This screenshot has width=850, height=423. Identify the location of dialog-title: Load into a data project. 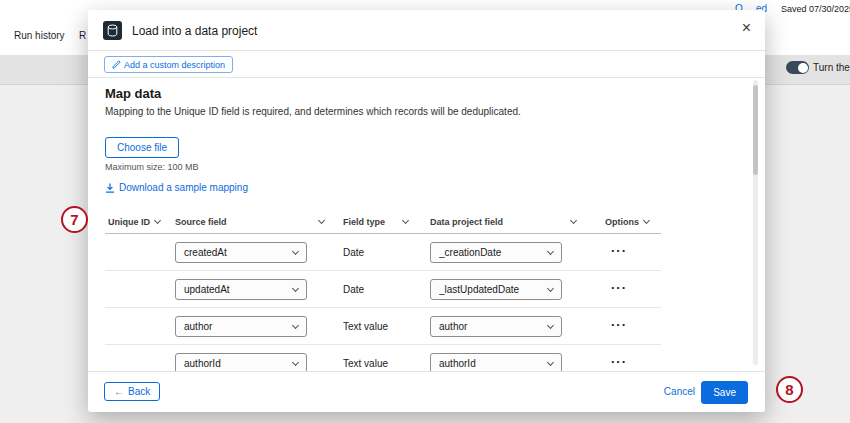
(194, 31).